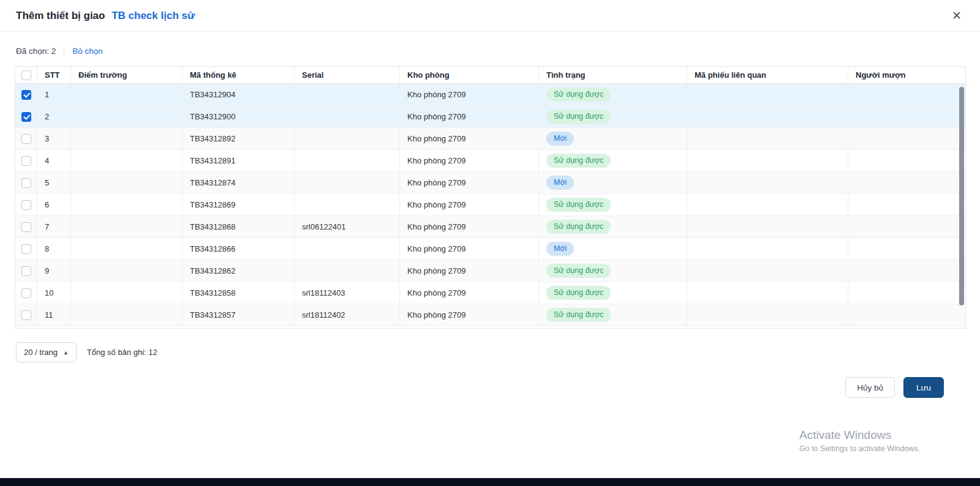 The width and height of the screenshot is (980, 486). What do you see at coordinates (54, 204) in the screenshot?
I see `cell-stt: 6` at bounding box center [54, 204].